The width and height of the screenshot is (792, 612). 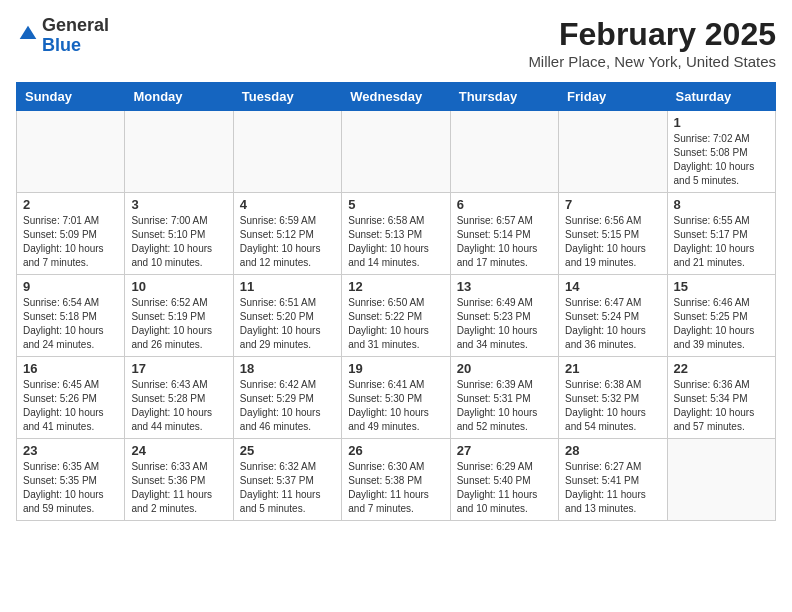 I want to click on day-number: 11, so click(x=288, y=286).